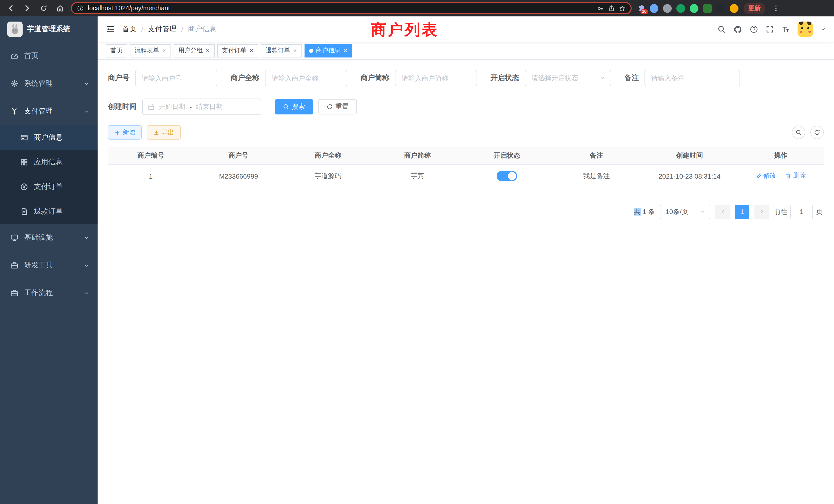 This screenshot has width=834, height=504. I want to click on goto-page-input, so click(802, 212).